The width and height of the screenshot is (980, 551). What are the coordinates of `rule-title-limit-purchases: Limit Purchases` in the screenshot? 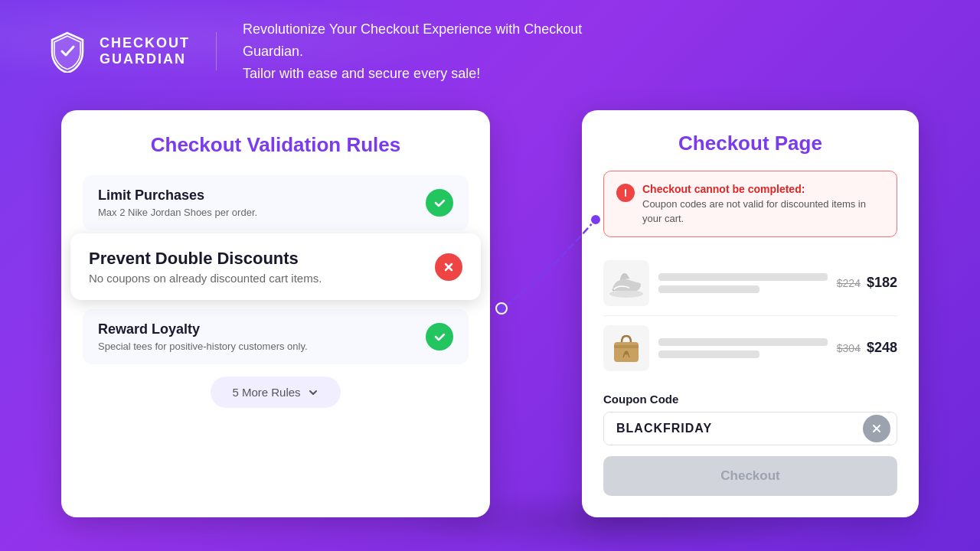 It's located at (178, 196).